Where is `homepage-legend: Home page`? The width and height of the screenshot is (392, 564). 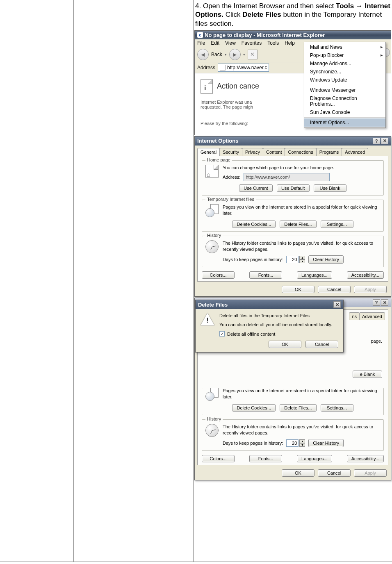
homepage-legend: Home page is located at coordinates (219, 160).